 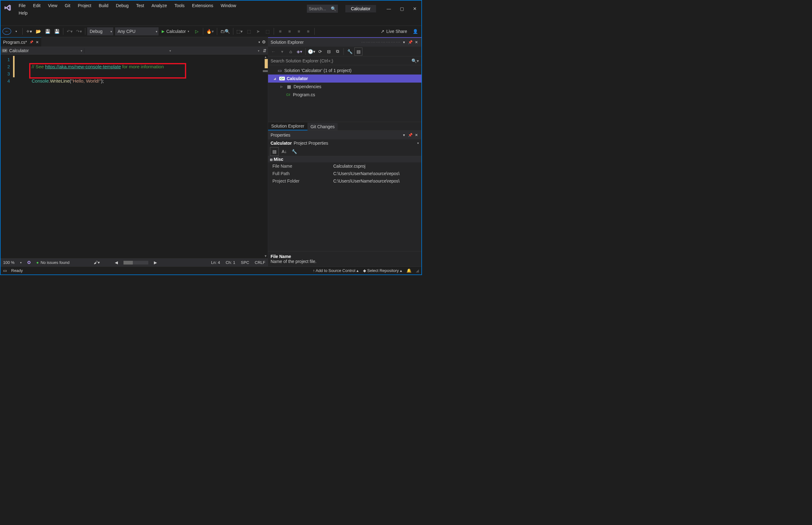 What do you see at coordinates (282, 87) in the screenshot?
I see `expand-icon: ▷` at bounding box center [282, 87].